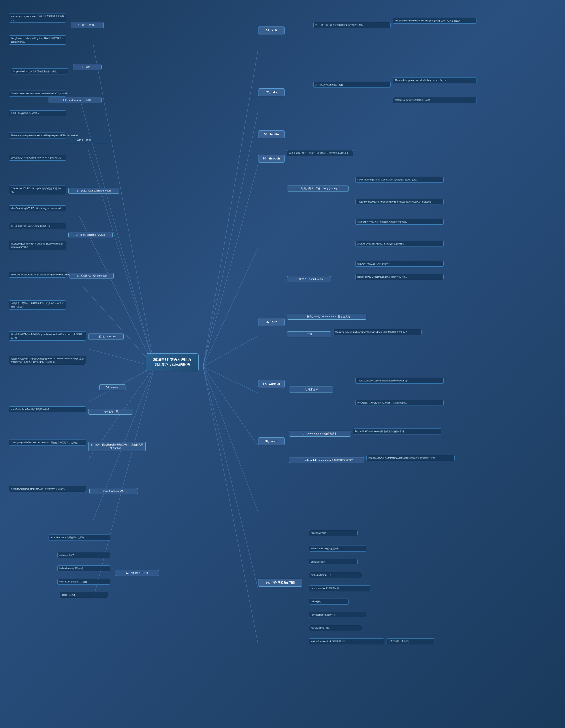  Describe the element at coordinates (281, 583) in the screenshot. I see `time-number: 60、与时间相关的习语` at that location.